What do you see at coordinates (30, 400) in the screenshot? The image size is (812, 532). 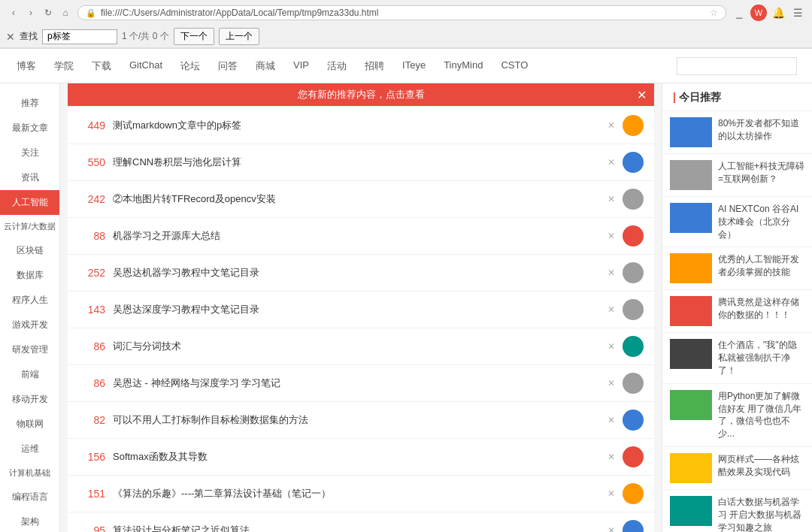 I see `sidebar-item-mobile: 移动开发` at bounding box center [30, 400].